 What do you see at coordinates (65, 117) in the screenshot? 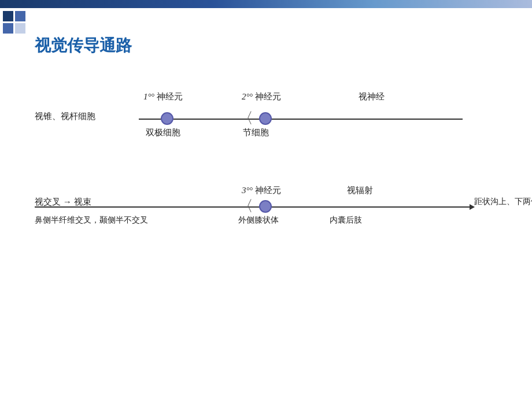
I see `start-cell-label: 视锥、视杆细胞` at bounding box center [65, 117].